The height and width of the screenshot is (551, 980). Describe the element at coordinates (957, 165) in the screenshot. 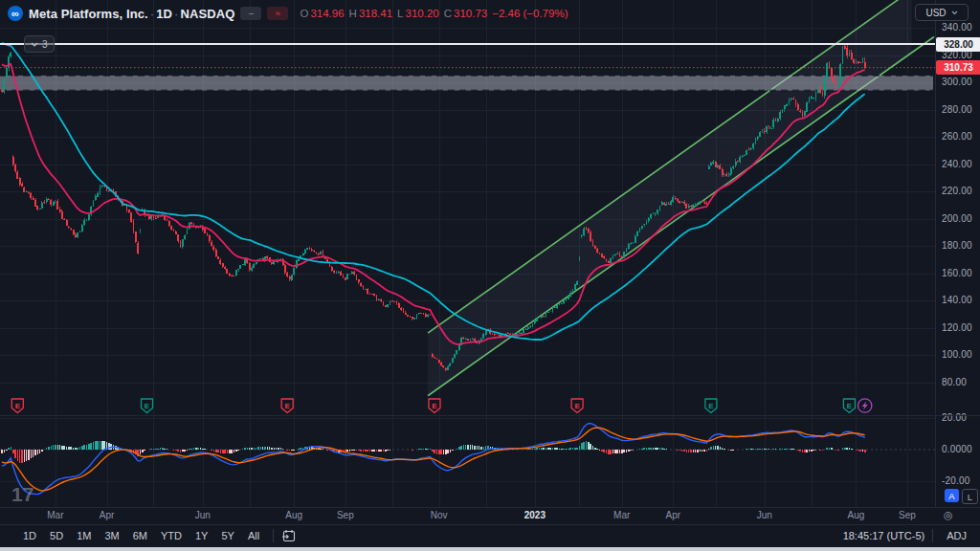

I see `price-tick: 240.00` at that location.